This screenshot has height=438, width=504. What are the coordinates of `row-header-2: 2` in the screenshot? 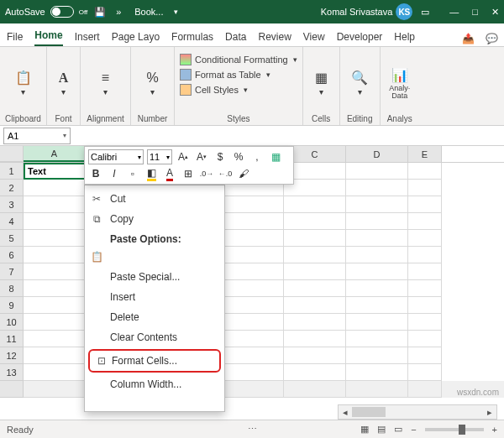 It's located at (12, 188).